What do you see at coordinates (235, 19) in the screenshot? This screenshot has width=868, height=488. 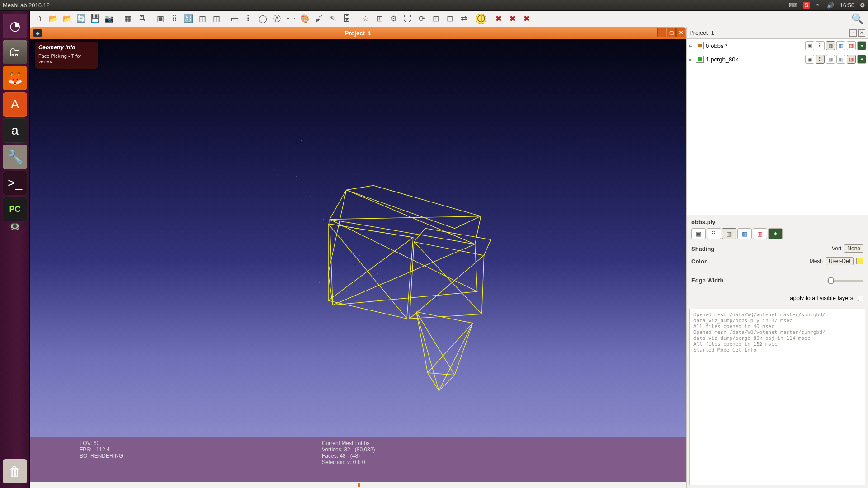 I see `tool-a-icon: 🗃` at bounding box center [235, 19].